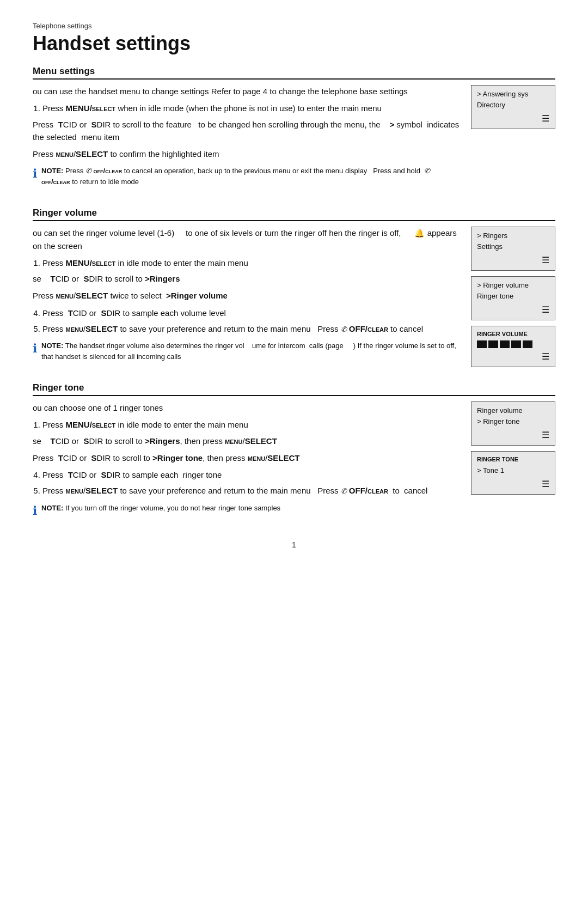 The image size is (588, 907). Describe the element at coordinates (246, 131) in the screenshot. I see `menu-step-2: Press TCID or SDIR to scroll to the feat…` at that location.